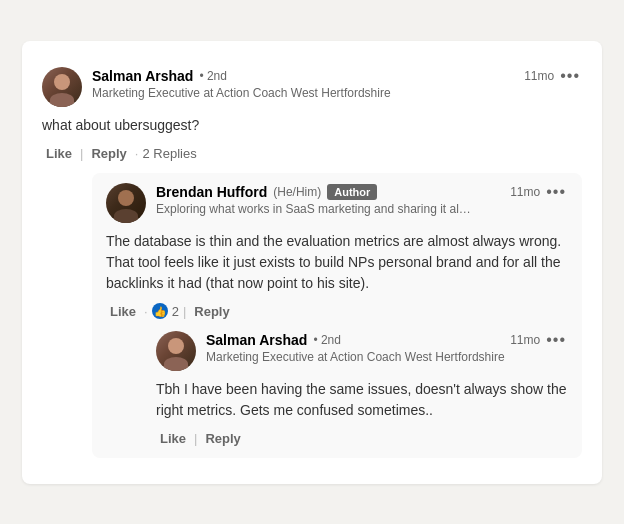 This screenshot has width=624, height=524. Describe the element at coordinates (539, 192) in the screenshot. I see `comment-time-options-2: 11mo •••` at that location.